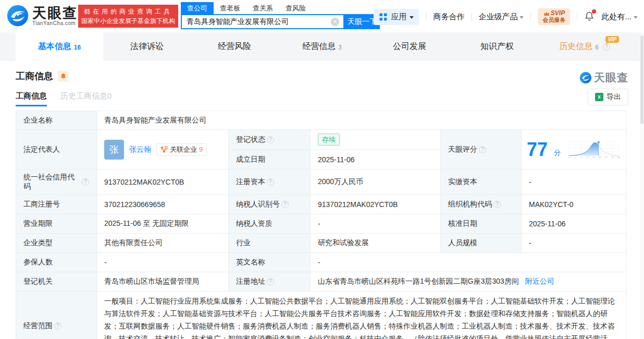 This screenshot has height=339, width=644. What do you see at coordinates (147, 47) in the screenshot?
I see `tab-label: 法律诉讼` at bounding box center [147, 47].